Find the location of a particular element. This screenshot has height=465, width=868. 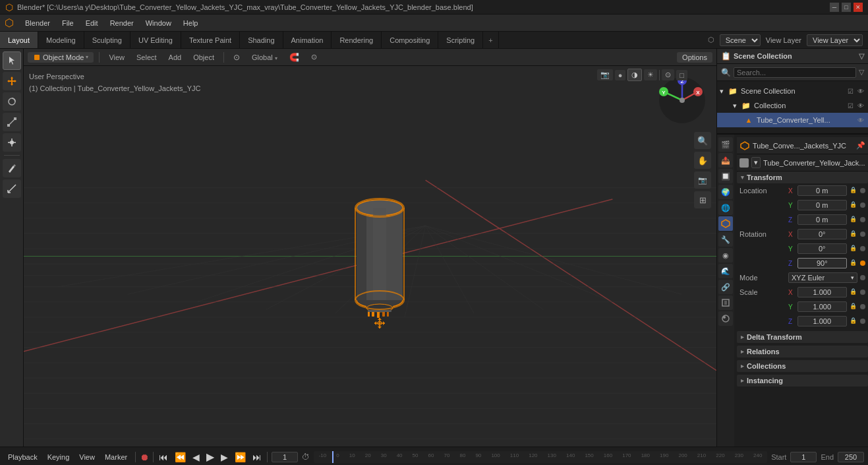

physics-properties-tab: 🌊 is located at coordinates (726, 271).